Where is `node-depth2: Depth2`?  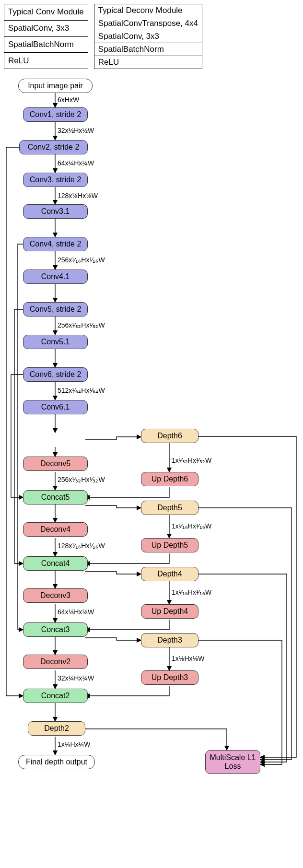 node-depth2: Depth2 is located at coordinates (57, 728).